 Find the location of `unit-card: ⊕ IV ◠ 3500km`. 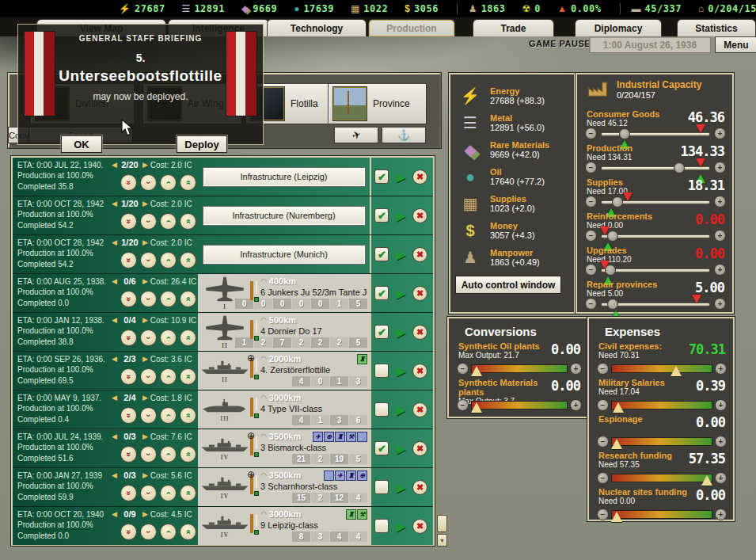

unit-card: ⊕ IV ◠ 3500km is located at coordinates (283, 487).